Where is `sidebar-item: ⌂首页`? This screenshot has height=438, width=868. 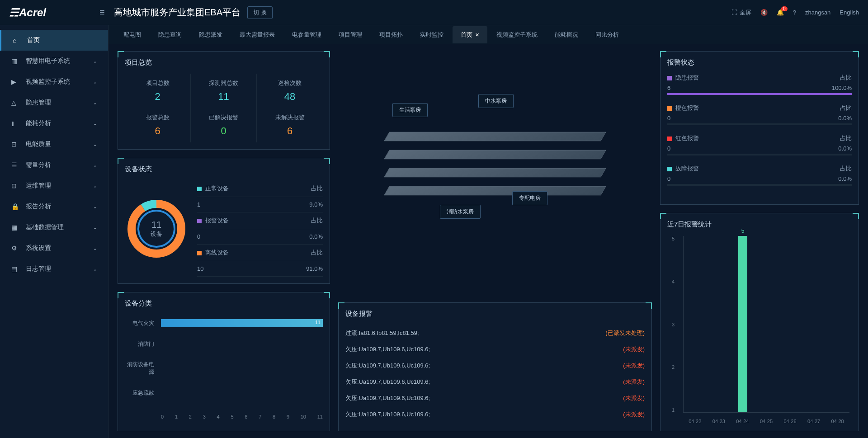
sidebar-item: ⌂首页 is located at coordinates (54, 40).